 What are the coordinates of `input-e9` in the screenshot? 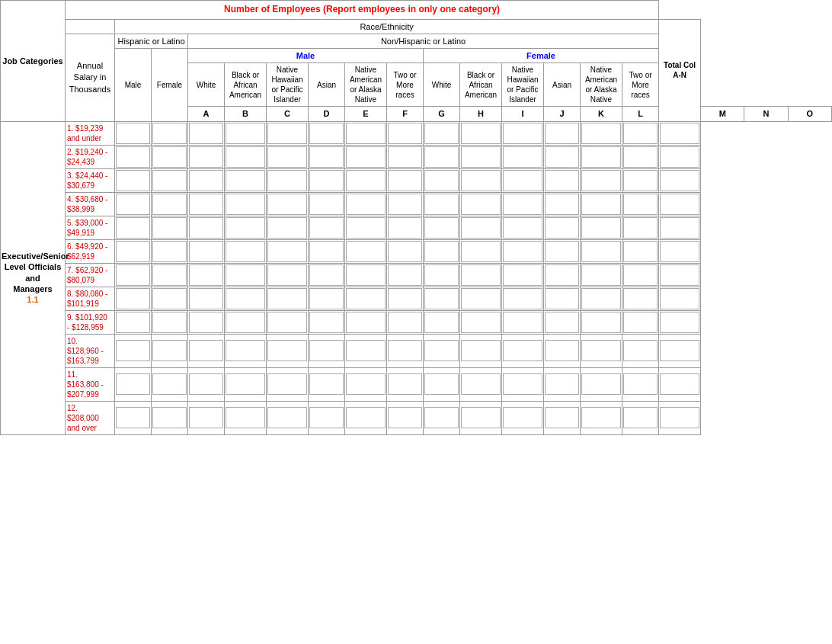 It's located at (288, 322).